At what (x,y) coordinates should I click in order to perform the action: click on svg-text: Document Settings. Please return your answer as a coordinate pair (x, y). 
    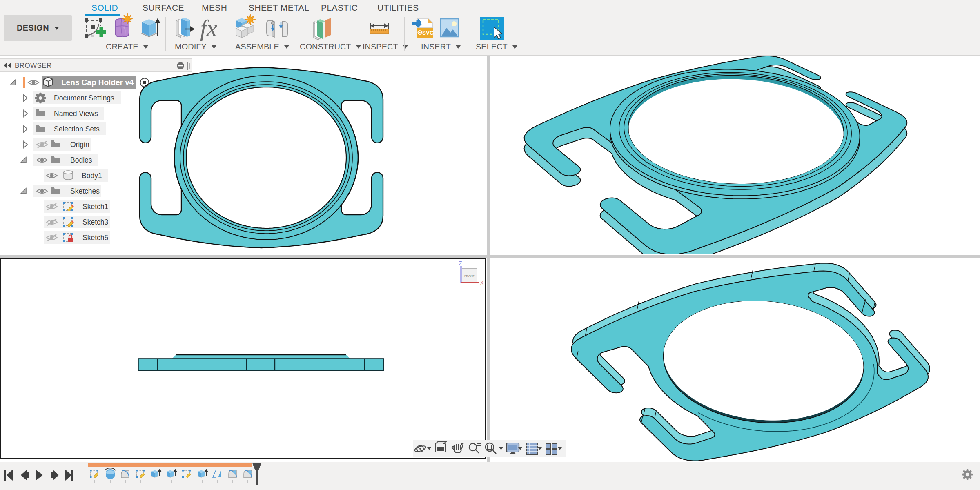
    Looking at the image, I should click on (84, 98).